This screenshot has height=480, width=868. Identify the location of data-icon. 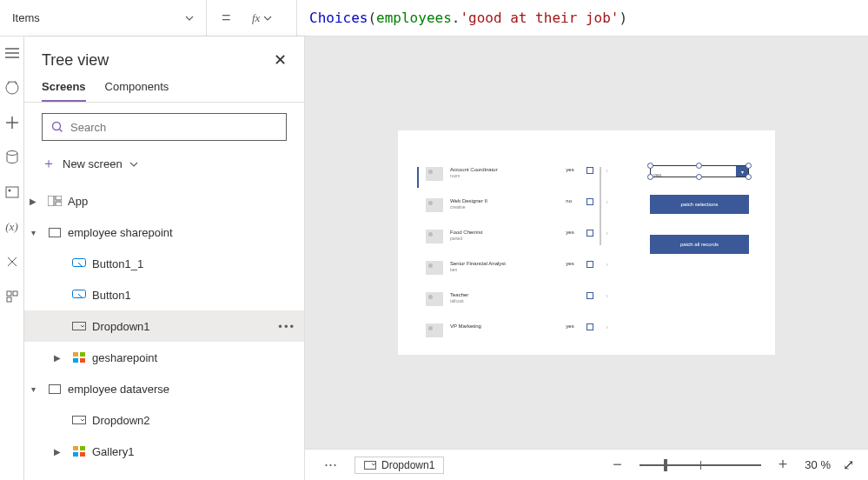
(12, 157).